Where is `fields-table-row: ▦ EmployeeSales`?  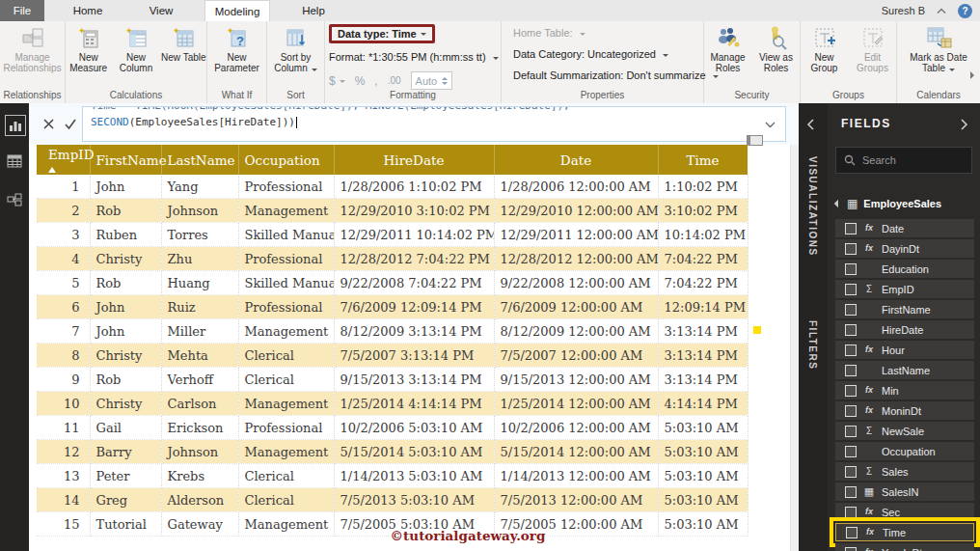 fields-table-row: ▦ EmployeeSales is located at coordinates (904, 204).